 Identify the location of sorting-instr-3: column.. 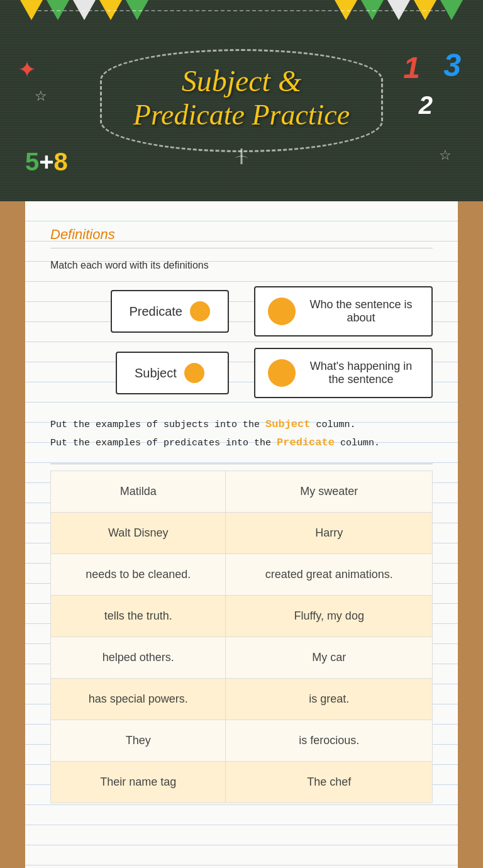
(357, 443).